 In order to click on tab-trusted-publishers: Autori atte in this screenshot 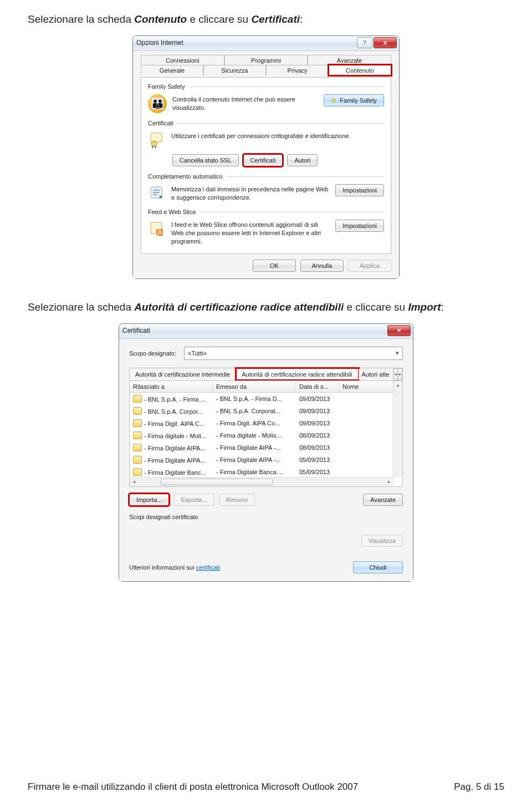, I will do `click(376, 374)`.